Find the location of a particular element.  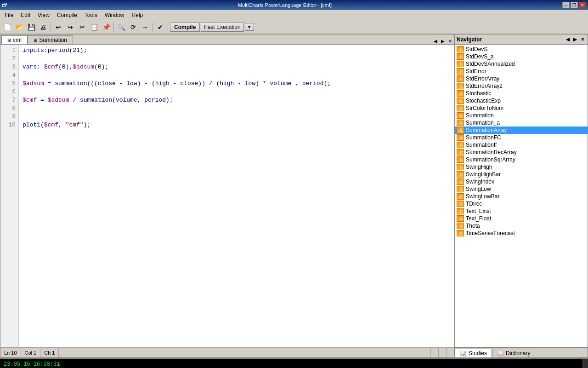

redo-button: ↪ is located at coordinates (70, 27).